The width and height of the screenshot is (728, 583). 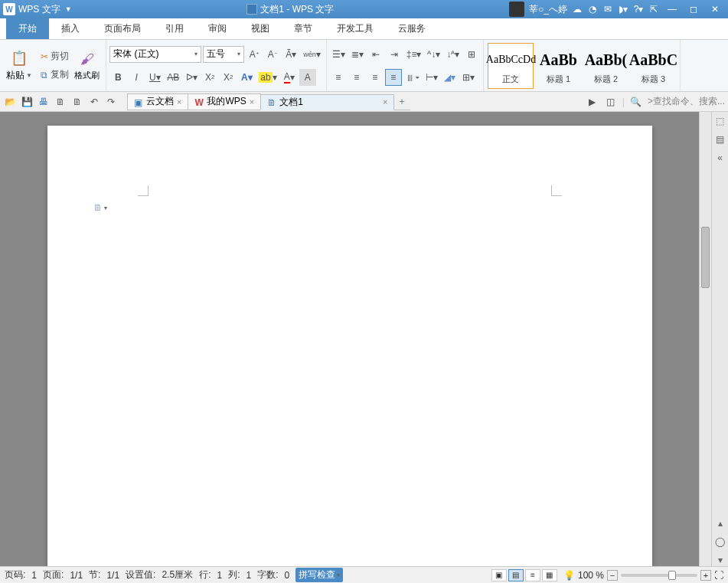 I want to click on tab-my-wps: W 我的WPS ×, so click(x=224, y=101).